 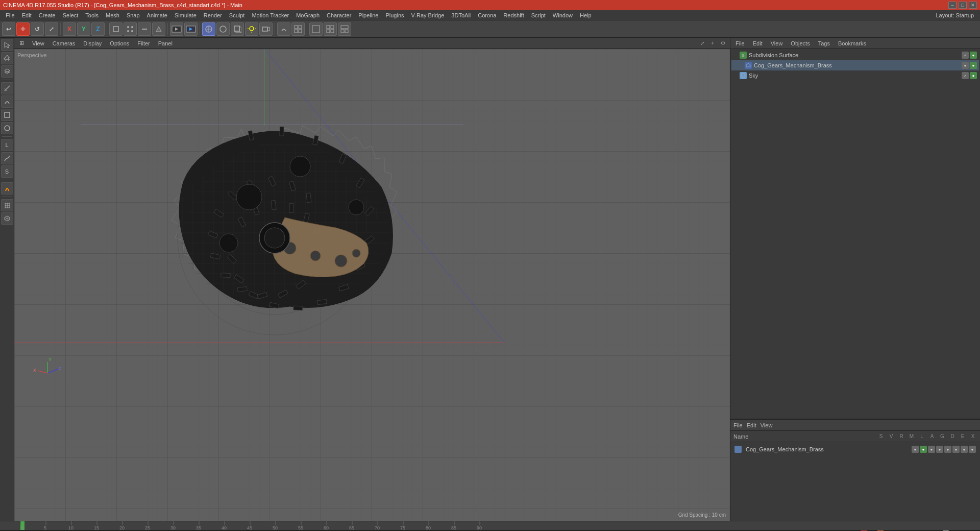 What do you see at coordinates (855, 449) in the screenshot?
I see `attr-selected-item: Cog_Gears_Mechanism_Brass ● ● ● ● ● ● ● …` at bounding box center [855, 449].